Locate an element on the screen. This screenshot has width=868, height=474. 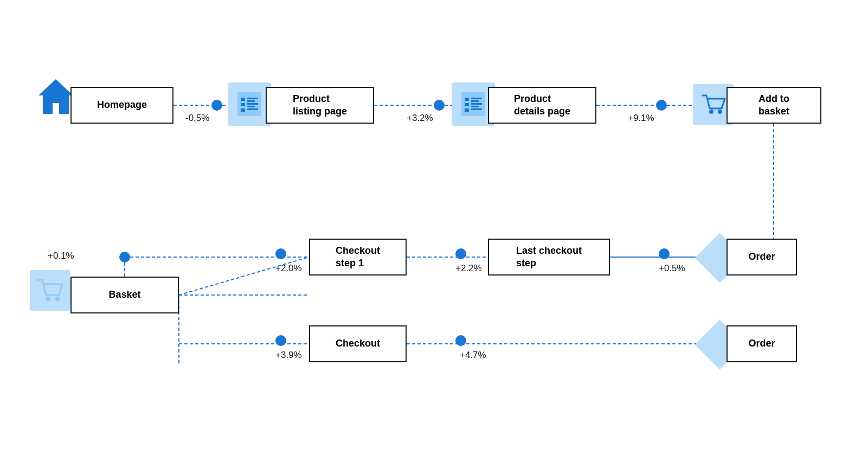
pct-basket-return: +0.1% is located at coordinates (61, 256).